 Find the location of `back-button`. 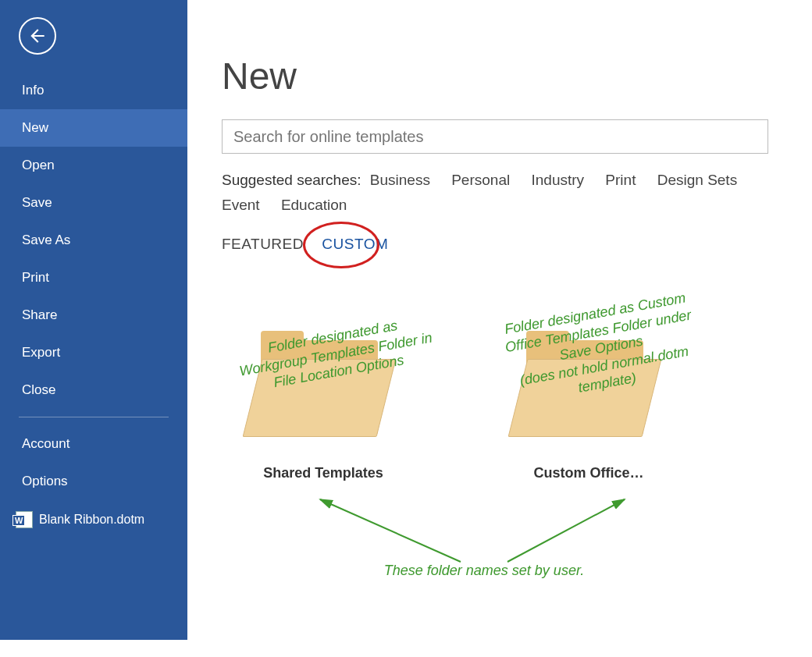

back-button is located at coordinates (37, 36).